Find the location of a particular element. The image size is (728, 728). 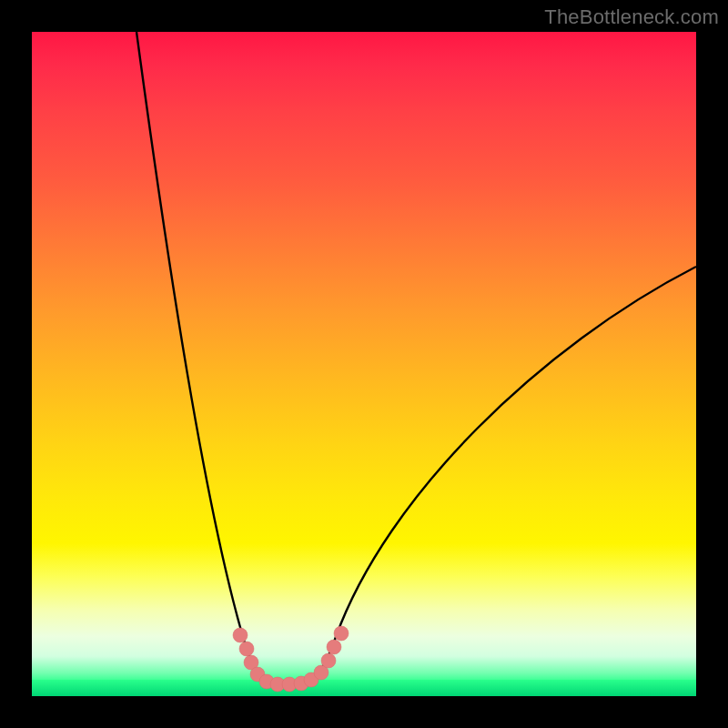

watermark-label: TheBottleneck.com is located at coordinates (632, 17).